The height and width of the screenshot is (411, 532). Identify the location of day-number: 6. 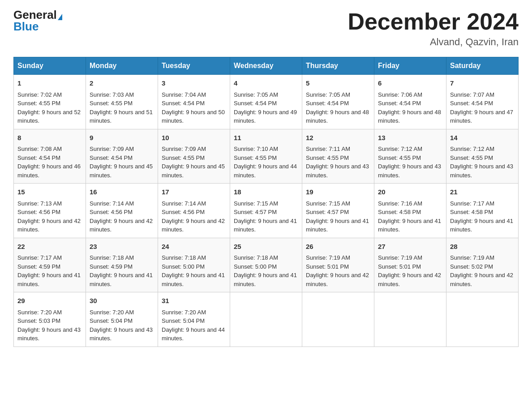
(410, 83).